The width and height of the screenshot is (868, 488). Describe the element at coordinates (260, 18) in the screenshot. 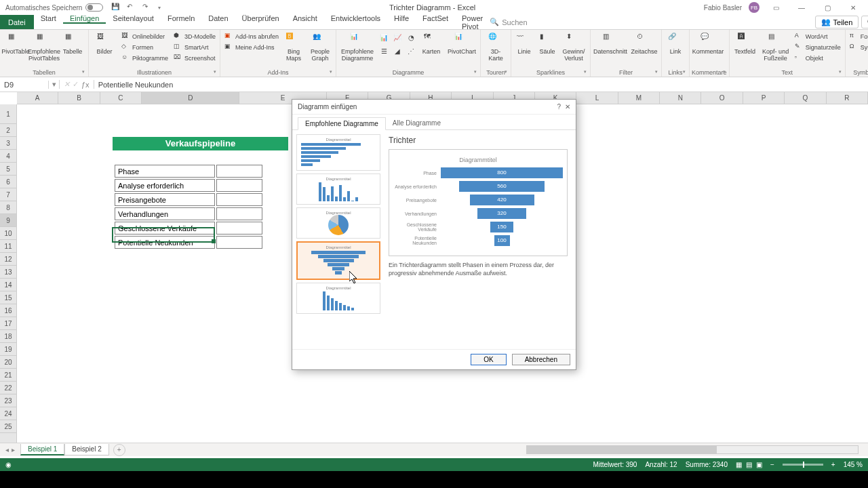

I see `tab-überprüfen: Überprüfen` at that location.